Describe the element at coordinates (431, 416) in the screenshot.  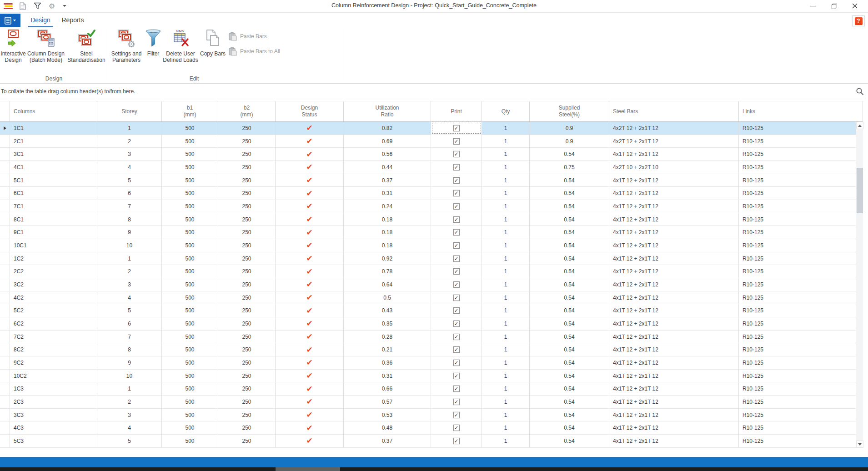
I see `table-row-3c3: 3C33500250✔0.53✓10.544x1T 12 + 2x1T 12R1…` at that location.